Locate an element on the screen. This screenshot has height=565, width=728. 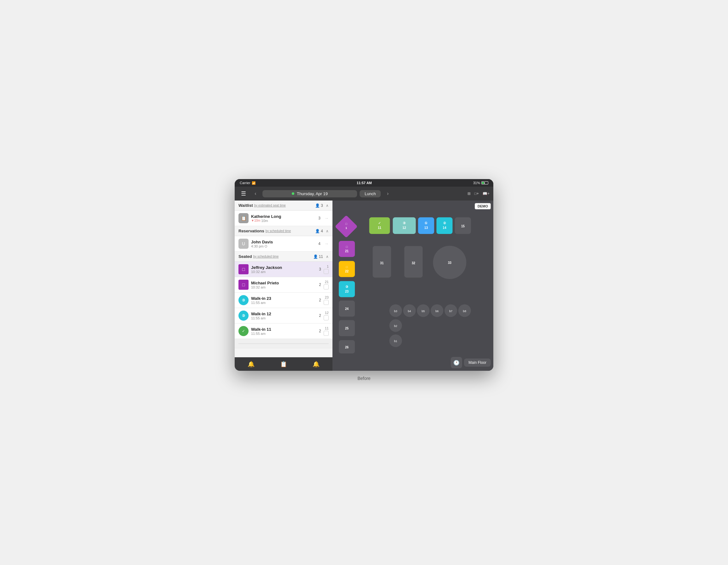
service-label: Lunch is located at coordinates (370, 194).